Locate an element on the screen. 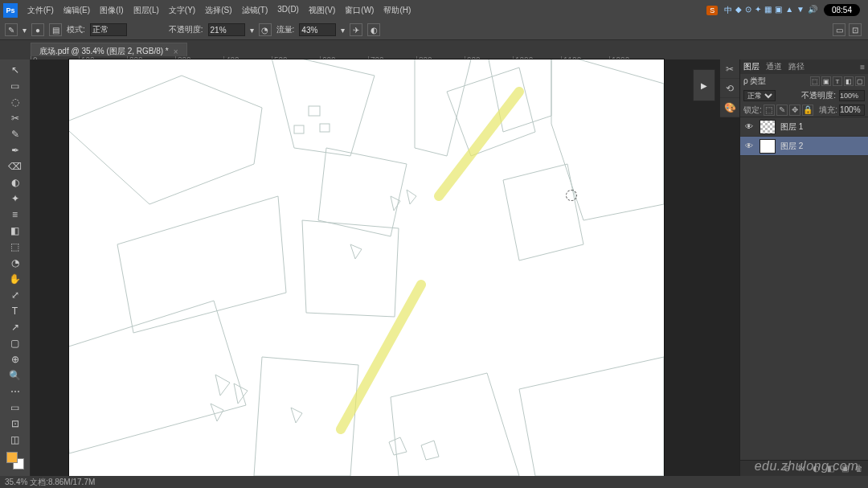 The image size is (868, 488). tray-icon: ▼ is located at coordinates (800, 10).